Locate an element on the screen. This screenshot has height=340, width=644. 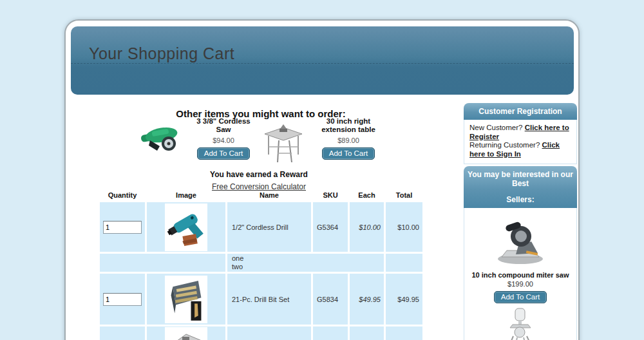
cart-row-partial is located at coordinates (261, 334).